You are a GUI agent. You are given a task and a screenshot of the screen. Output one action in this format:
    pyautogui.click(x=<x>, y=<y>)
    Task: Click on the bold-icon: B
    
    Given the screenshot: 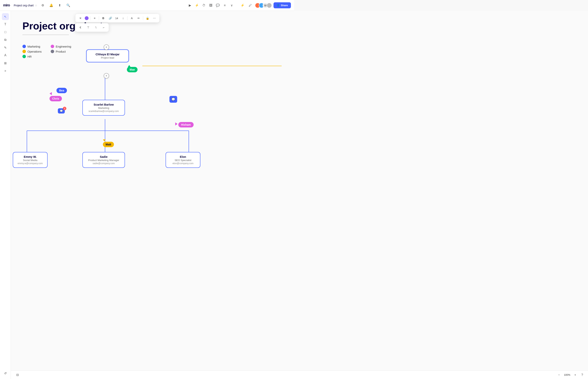 What is the action you would take?
    pyautogui.click(x=103, y=18)
    